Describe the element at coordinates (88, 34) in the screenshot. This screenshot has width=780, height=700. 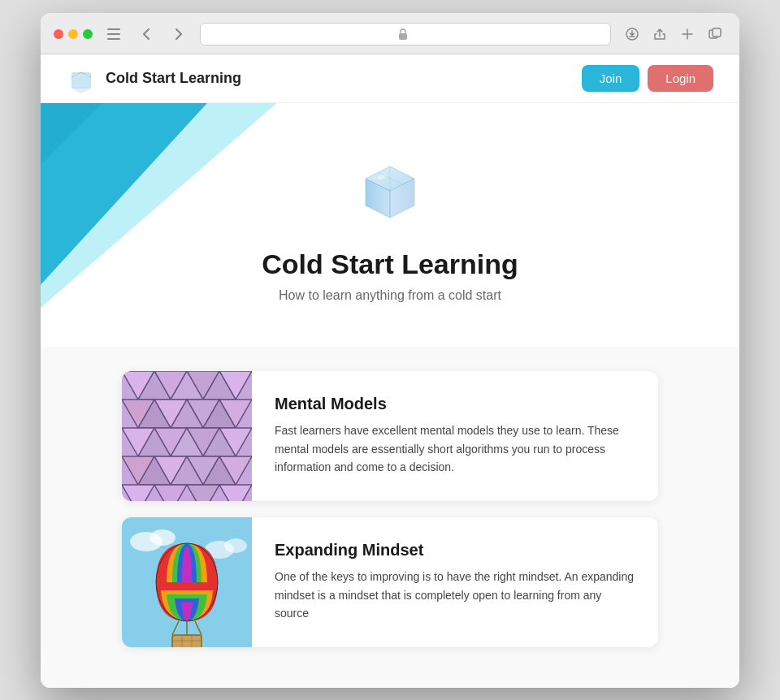
I see `traffic-light-maximize` at that location.